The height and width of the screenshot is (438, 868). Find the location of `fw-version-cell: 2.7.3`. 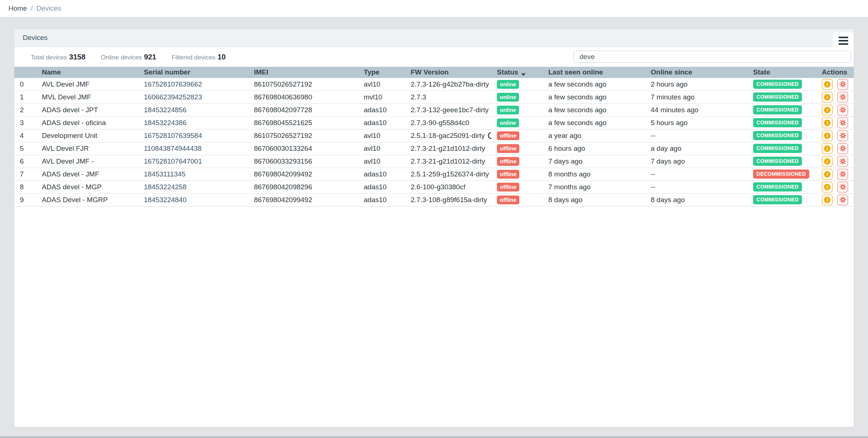

fw-version-cell: 2.7.3 is located at coordinates (448, 97).